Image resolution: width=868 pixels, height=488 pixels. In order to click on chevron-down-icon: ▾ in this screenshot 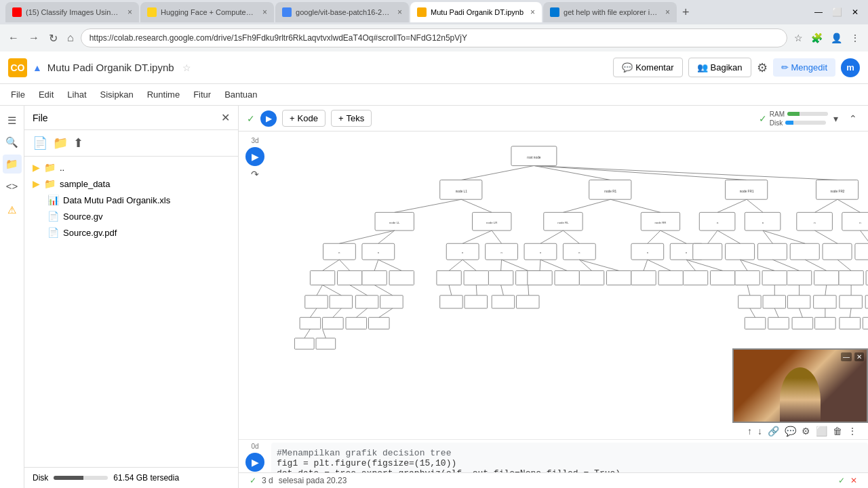, I will do `click(835, 119)`.